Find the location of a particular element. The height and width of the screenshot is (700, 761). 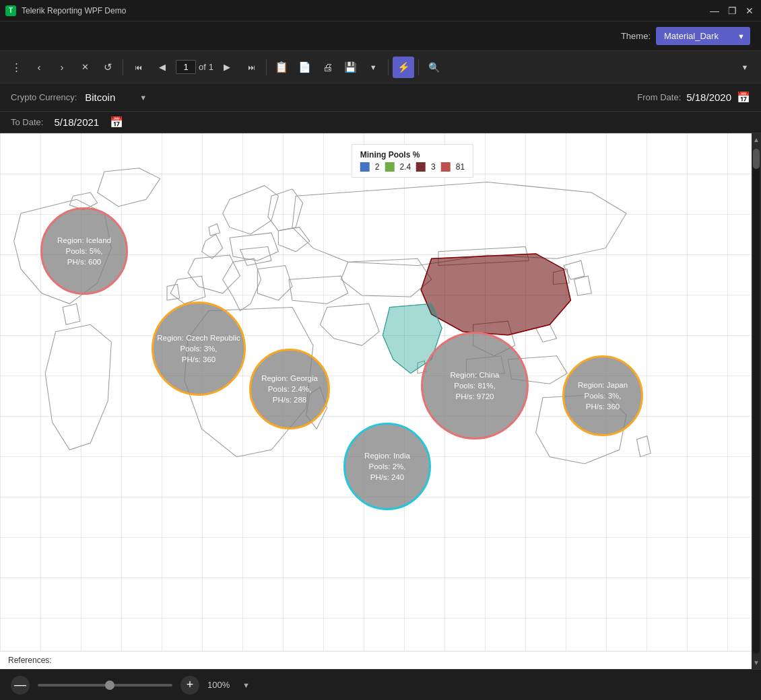

toolbar: ⋮ ‹ › ✕ ↺ ⏮ ◀ of 1 ▶ ⏭ 📋 📄 🖨 💾 ▼ ⚡ 🔍 ▼ is located at coordinates (380, 67).